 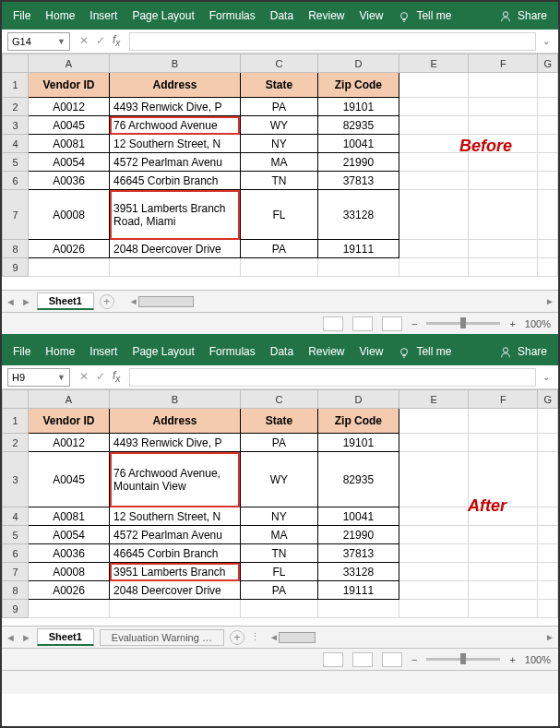 What do you see at coordinates (434, 400) in the screenshot?
I see `col-header-e: E` at bounding box center [434, 400].